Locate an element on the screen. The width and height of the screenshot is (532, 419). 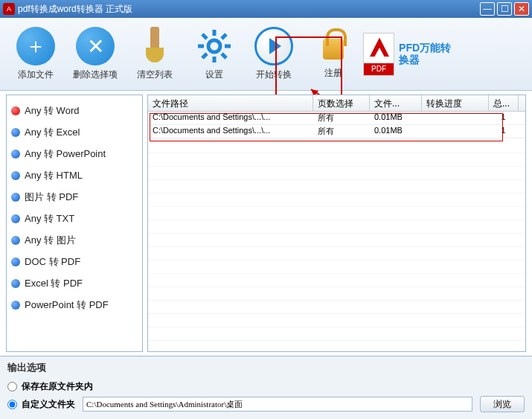
remove-label: 删除选择项 is located at coordinates (95, 74).